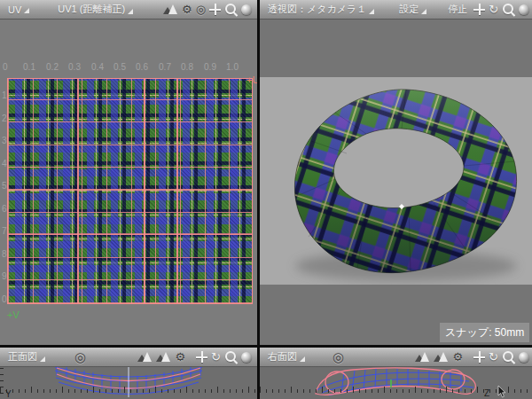  What do you see at coordinates (4, 277) in the screenshot?
I see `v-tick-label: 9` at bounding box center [4, 277].